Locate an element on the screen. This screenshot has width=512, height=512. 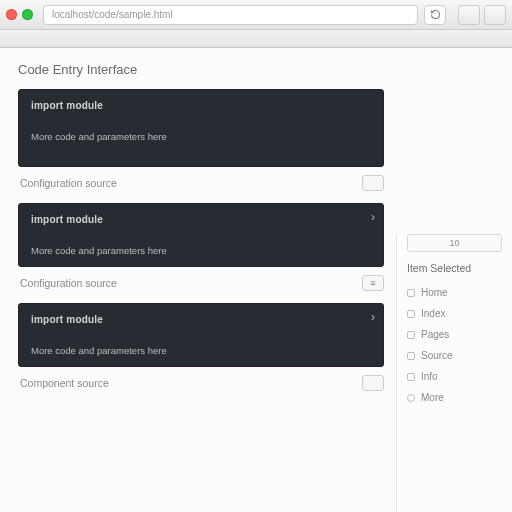
window-titlebar: localhost/code/sample.html is located at coordinates (256, 15).